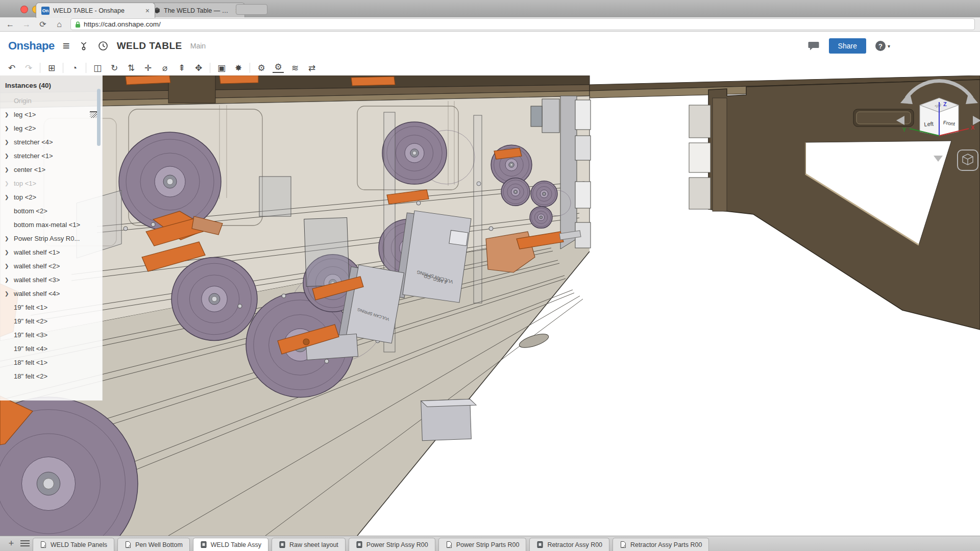 The width and height of the screenshot is (980, 551). What do you see at coordinates (660, 544) in the screenshot?
I see `doc-tab-retractor-assy-parts-r00: Retractor Assy Parts R00` at bounding box center [660, 544].